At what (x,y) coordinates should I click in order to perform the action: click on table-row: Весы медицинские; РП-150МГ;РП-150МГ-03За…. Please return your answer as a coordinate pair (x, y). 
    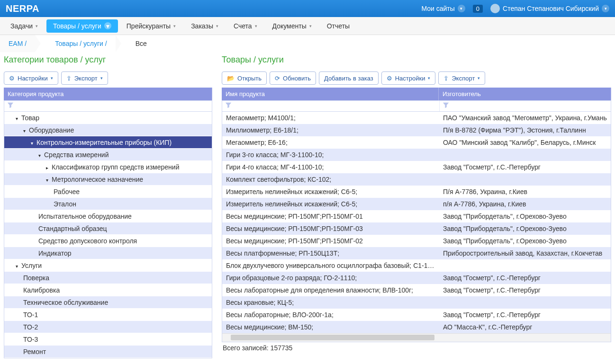
    Looking at the image, I should click on (416, 229).